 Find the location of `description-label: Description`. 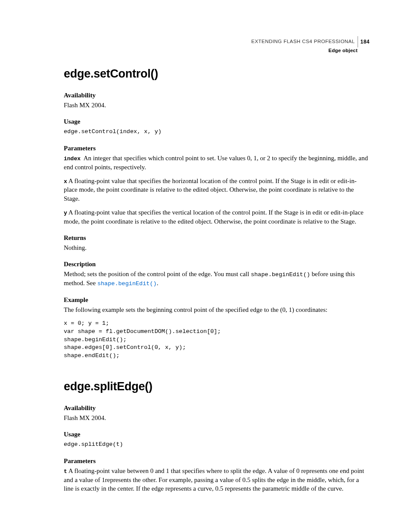

description-label: Description is located at coordinates (217, 264).